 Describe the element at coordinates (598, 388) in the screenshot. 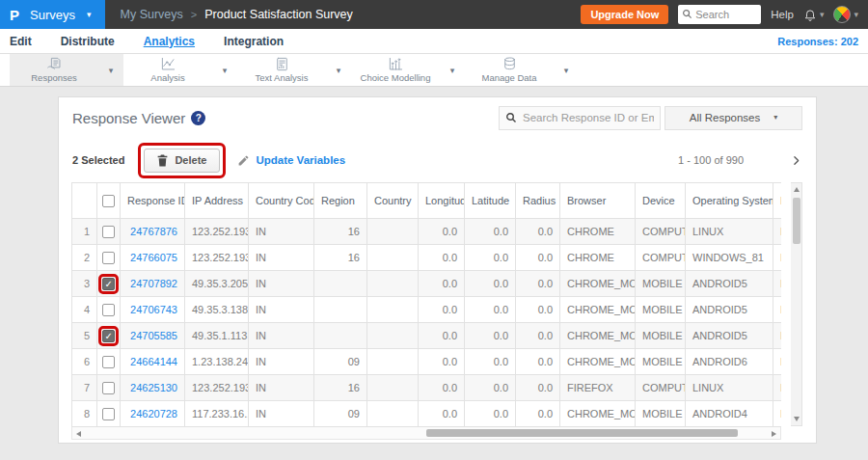

I see `cell-browser: FIREFOX` at that location.